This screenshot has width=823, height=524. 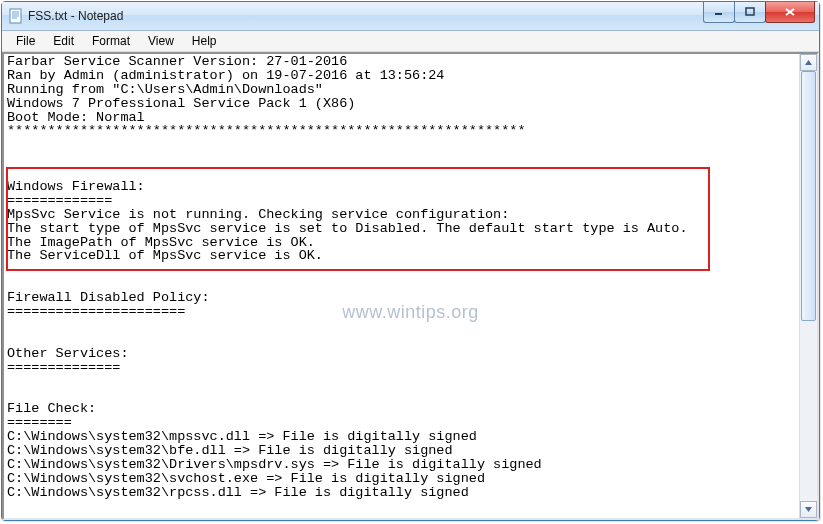 I want to click on text-line: The start type of MpsSvc service is set …, so click(x=402, y=229).